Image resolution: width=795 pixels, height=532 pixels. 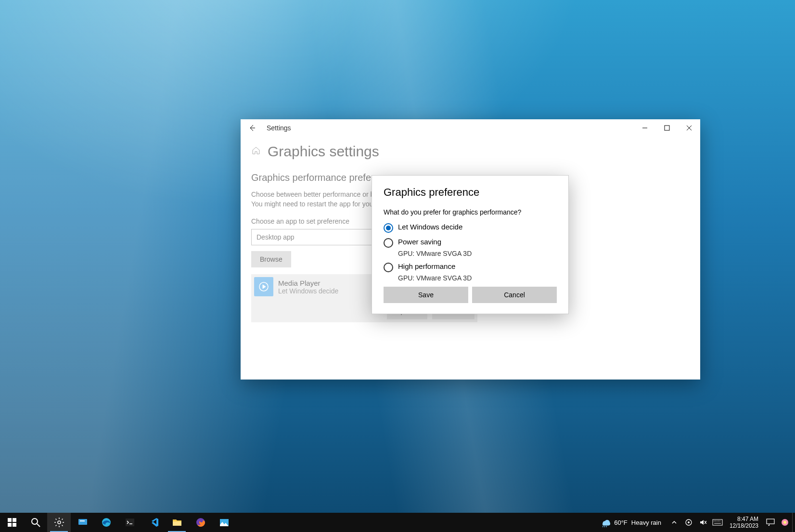 I want to click on radio-label: Power saving, so click(x=420, y=241).